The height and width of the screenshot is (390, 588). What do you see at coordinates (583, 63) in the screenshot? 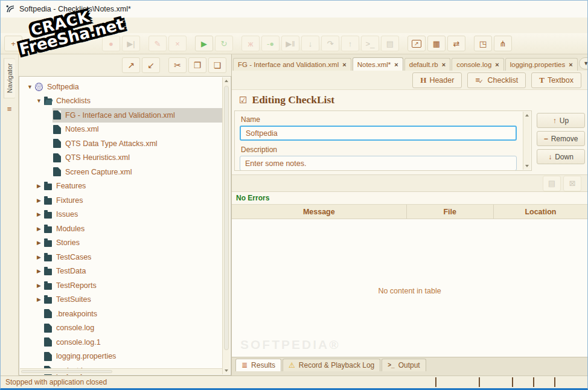
I see `tab-overflow-button: ▼` at bounding box center [583, 63].